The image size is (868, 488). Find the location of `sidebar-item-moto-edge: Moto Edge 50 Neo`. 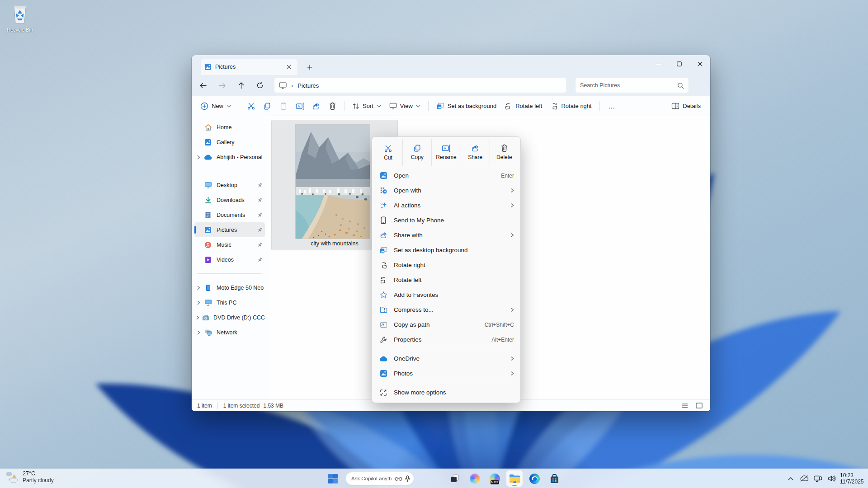

sidebar-item-moto-edge: Moto Edge 50 Neo is located at coordinates (230, 287).